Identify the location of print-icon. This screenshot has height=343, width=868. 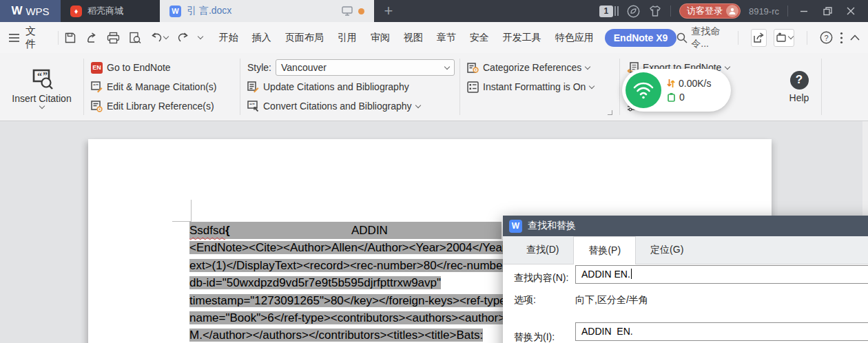
(113, 38).